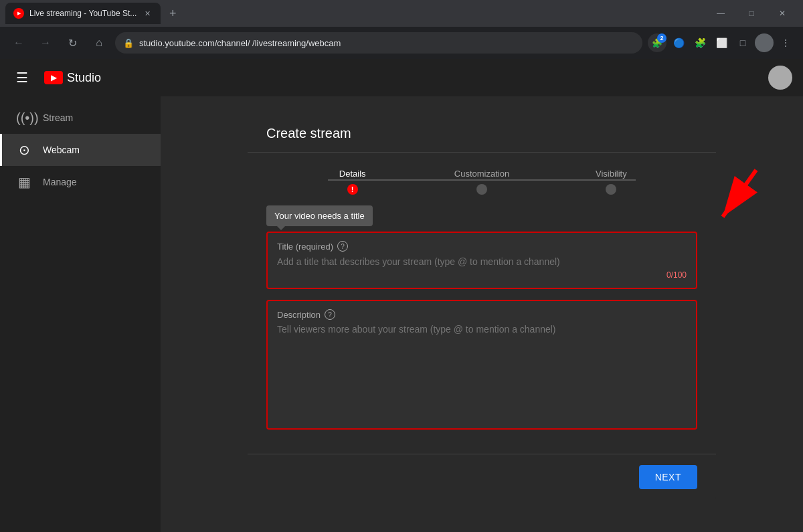 The width and height of the screenshot is (803, 532). What do you see at coordinates (402, 29) in the screenshot?
I see `browser-chrome: Live streaming - YouTube St... ✕ + — □ ✕…` at bounding box center [402, 29].